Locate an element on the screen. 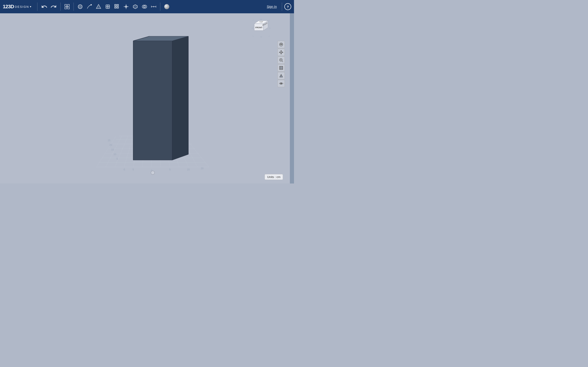 The height and width of the screenshot is (367, 588). modify-tool is located at coordinates (108, 7).